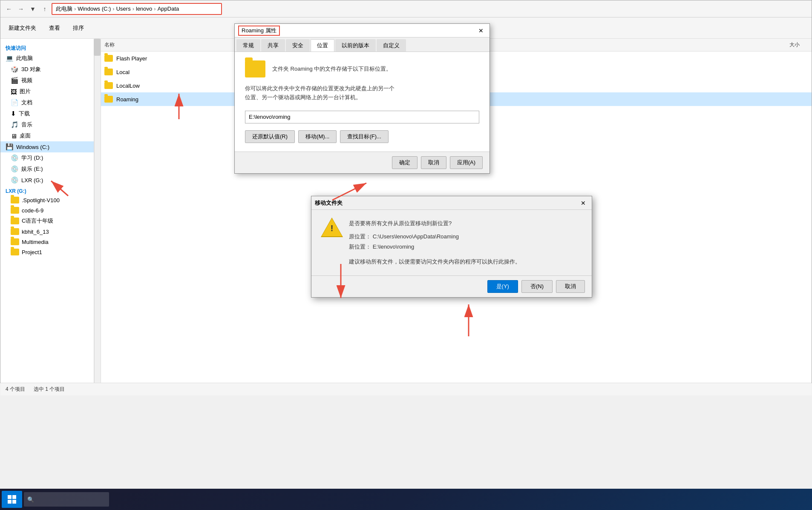 Image resolution: width=812 pixels, height=510 pixels. Describe the element at coordinates (47, 147) in the screenshot. I see `sidebar-item-windows-c: 💾 Windows (C:)` at that location.